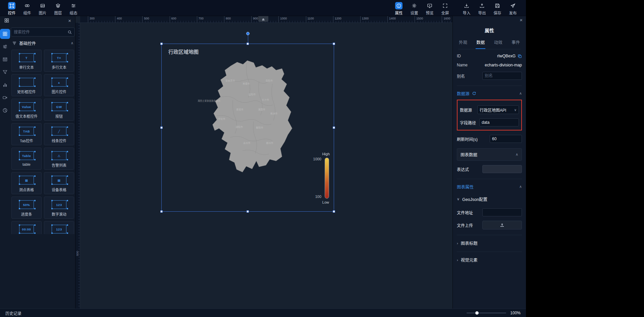 The image size is (644, 317). I want to click on resize-handle-bottom-left, so click(162, 211).